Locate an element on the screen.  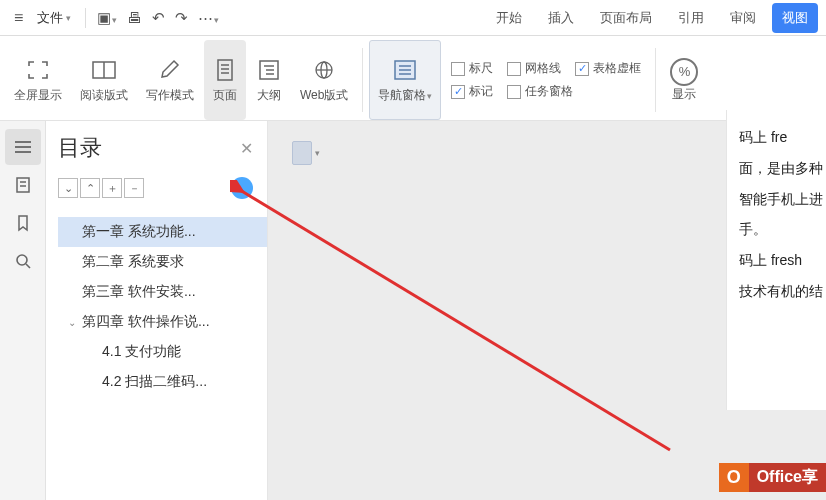
hamburger-icon: ≡ is located at coordinates (18, 18).